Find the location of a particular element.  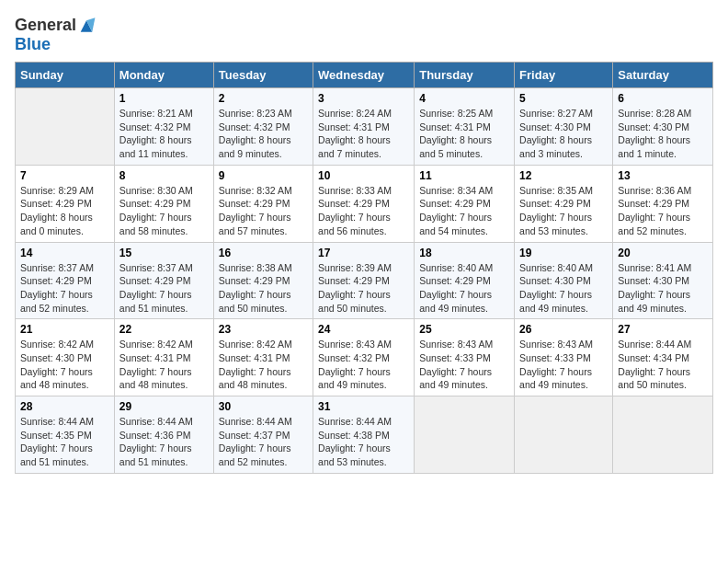

table-row: 18 Sunrise: 8:40 AM Sunset: 4:29 PM Dayl… is located at coordinates (465, 281).